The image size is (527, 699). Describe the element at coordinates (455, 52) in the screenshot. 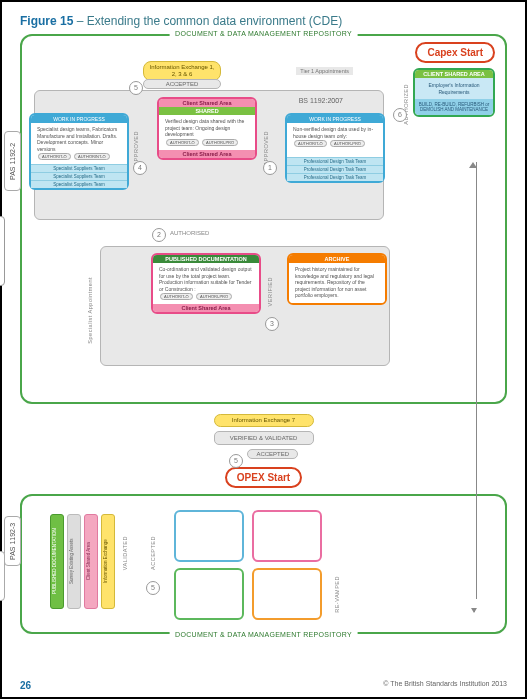

I see `capex-start-badge: Capex Start` at that location.